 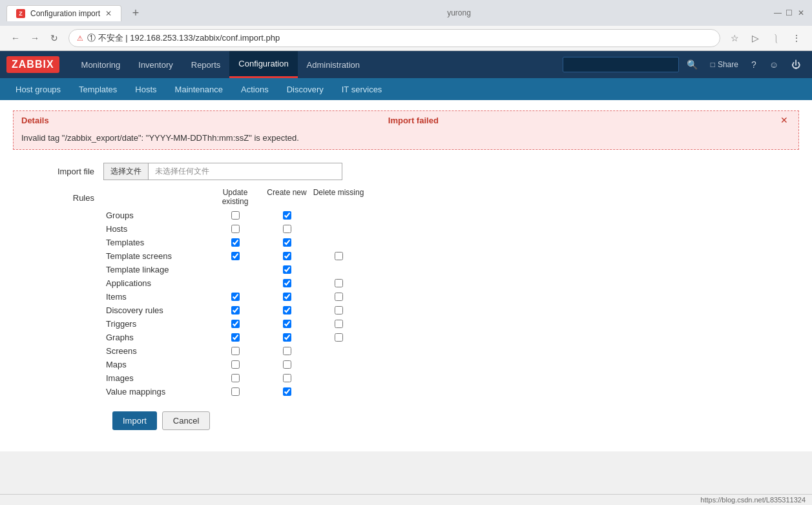 I want to click on nav-reports: Reports, so click(x=206, y=65).